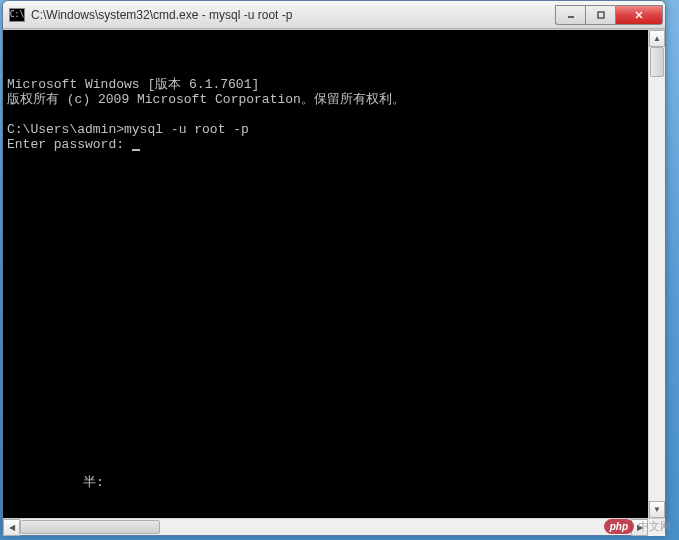 The image size is (679, 540). What do you see at coordinates (326, 144) in the screenshot?
I see `terminal-line: Enter password:` at bounding box center [326, 144].